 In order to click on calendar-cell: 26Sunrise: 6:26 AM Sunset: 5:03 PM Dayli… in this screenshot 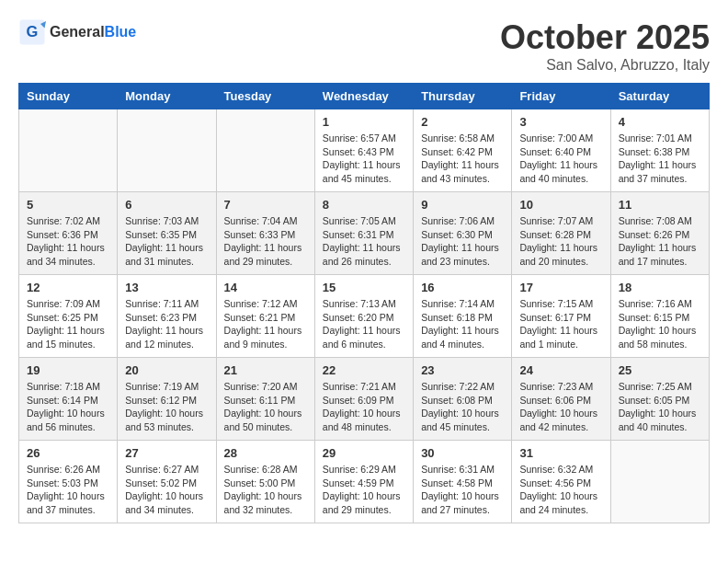, I will do `click(68, 482)`.